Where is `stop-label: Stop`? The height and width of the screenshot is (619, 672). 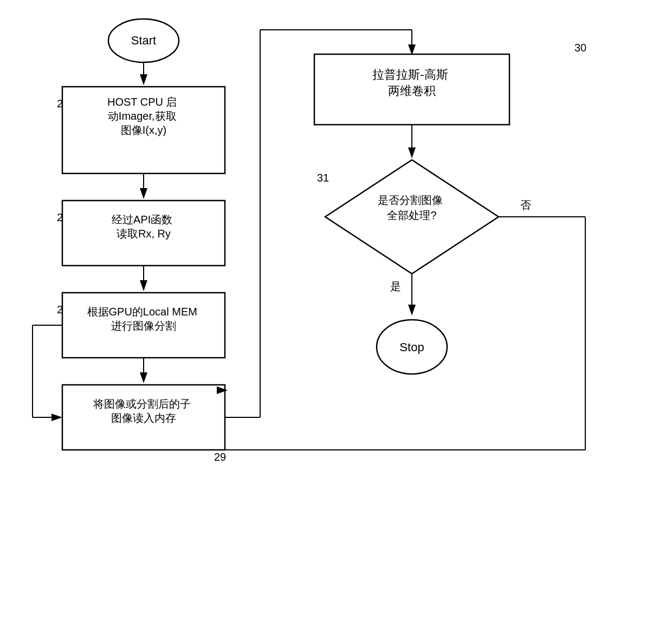 stop-label: Stop is located at coordinates (412, 347).